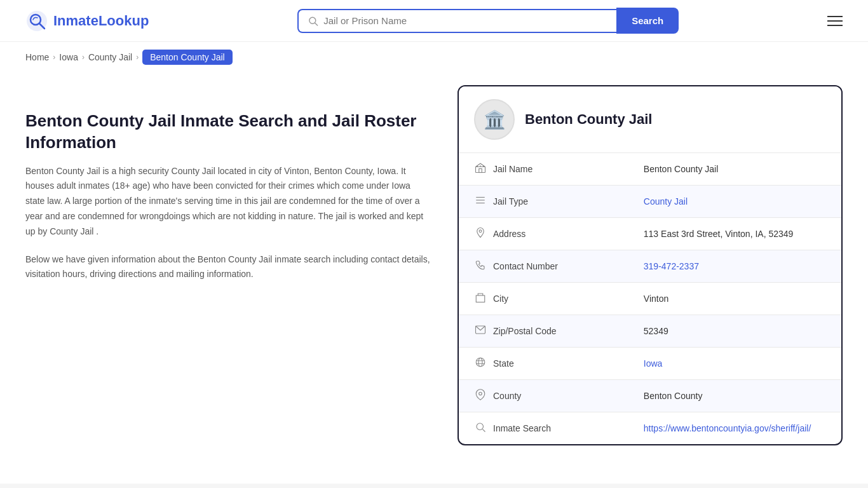 This screenshot has height=488, width=868. I want to click on facility-avatar: 🏛️, so click(494, 119).